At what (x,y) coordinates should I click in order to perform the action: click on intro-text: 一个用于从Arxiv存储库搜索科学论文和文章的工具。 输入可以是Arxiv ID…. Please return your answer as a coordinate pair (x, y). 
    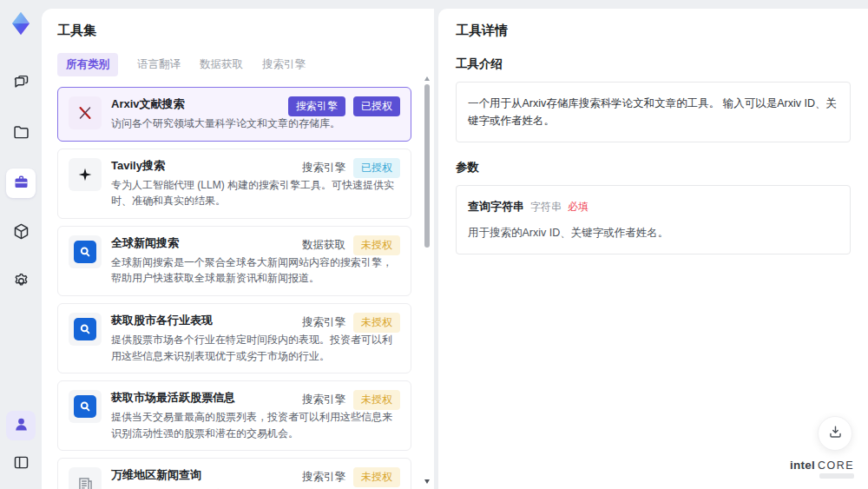
    Looking at the image, I should click on (653, 112).